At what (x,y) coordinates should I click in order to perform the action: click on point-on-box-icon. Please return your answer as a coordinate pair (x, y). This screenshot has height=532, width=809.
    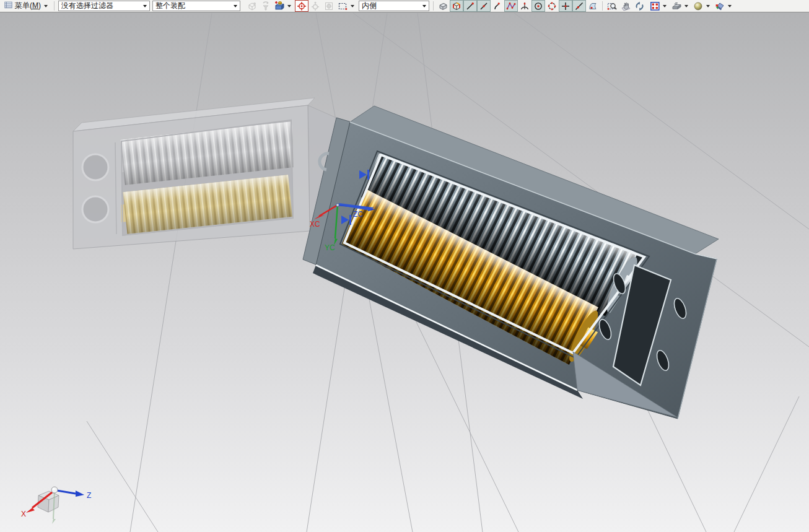
    Looking at the image, I should click on (329, 6).